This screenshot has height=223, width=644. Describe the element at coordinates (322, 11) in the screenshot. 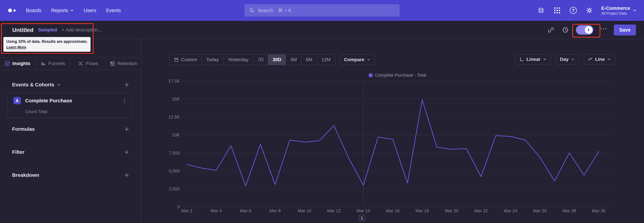

I see `top-nav: Boards Reports Users Events Search ⌘ + K…` at that location.